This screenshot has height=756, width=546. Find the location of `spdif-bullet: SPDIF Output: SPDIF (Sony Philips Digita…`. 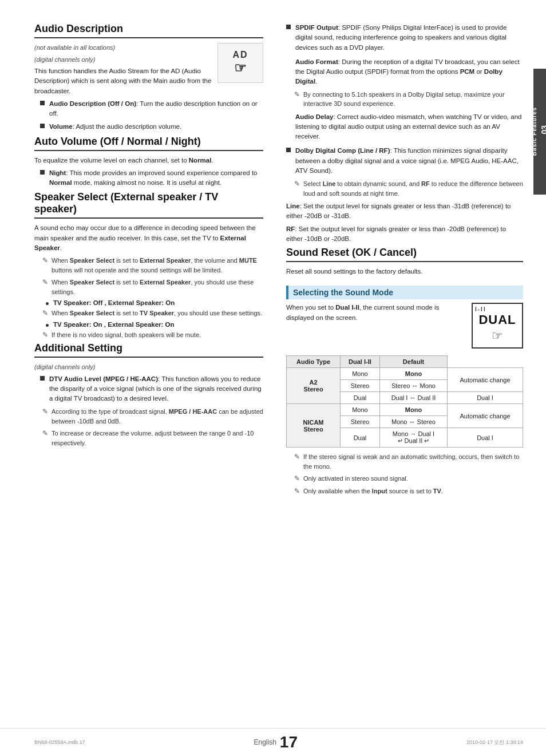

spdif-bullet: SPDIF Output: SPDIF (Sony Philips Digita… is located at coordinates (405, 38).